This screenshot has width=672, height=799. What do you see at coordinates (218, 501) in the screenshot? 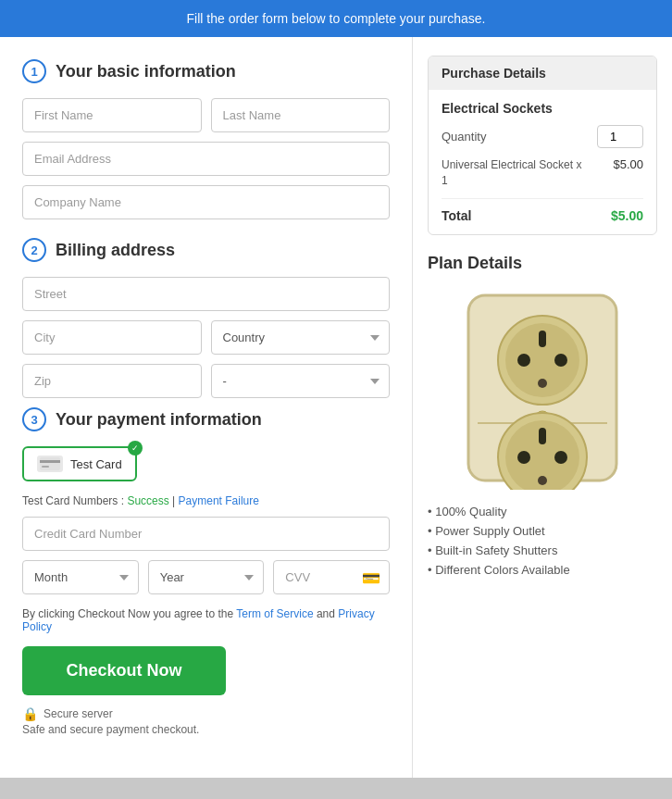
I see `failure-link: Payment Failure` at bounding box center [218, 501].